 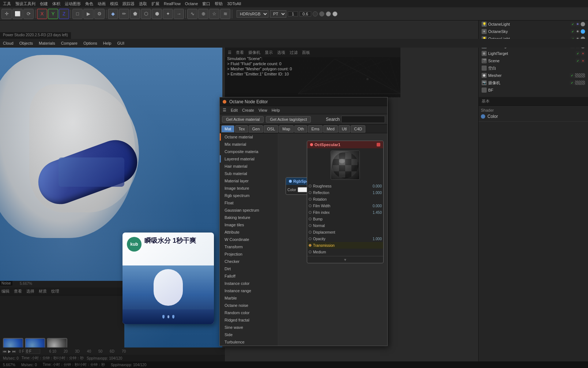 What do you see at coordinates (269, 53) in the screenshot?
I see `display-menu: 显示` at bounding box center [269, 53].